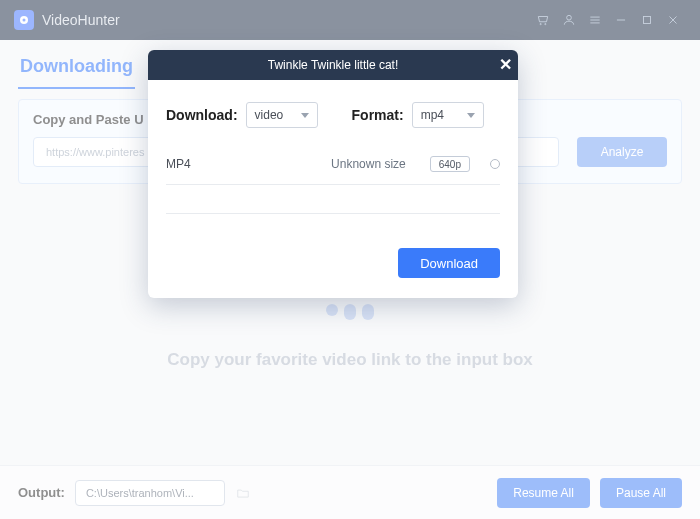  I want to click on download-type-value: video, so click(270, 115).